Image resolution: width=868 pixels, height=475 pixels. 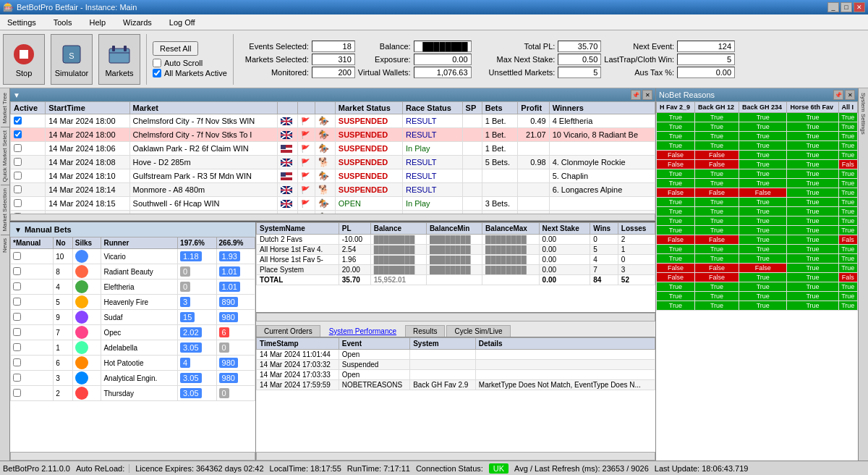 What do you see at coordinates (64, 287) in the screenshot?
I see `cell-no: 4` at bounding box center [64, 287].